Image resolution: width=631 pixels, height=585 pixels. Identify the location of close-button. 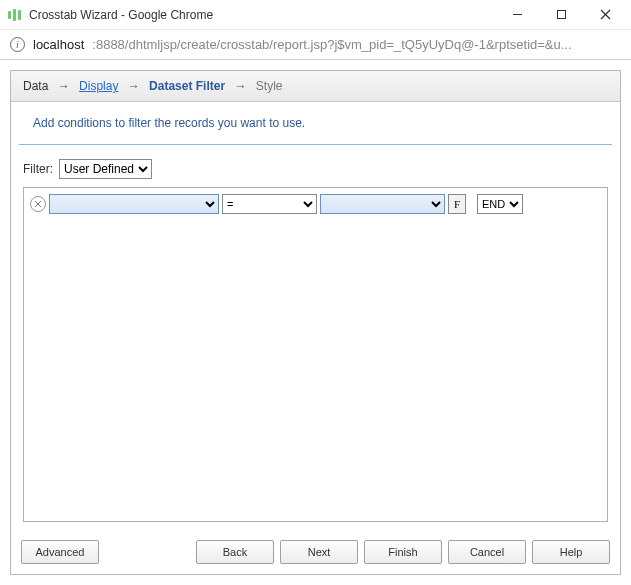
(605, 15).